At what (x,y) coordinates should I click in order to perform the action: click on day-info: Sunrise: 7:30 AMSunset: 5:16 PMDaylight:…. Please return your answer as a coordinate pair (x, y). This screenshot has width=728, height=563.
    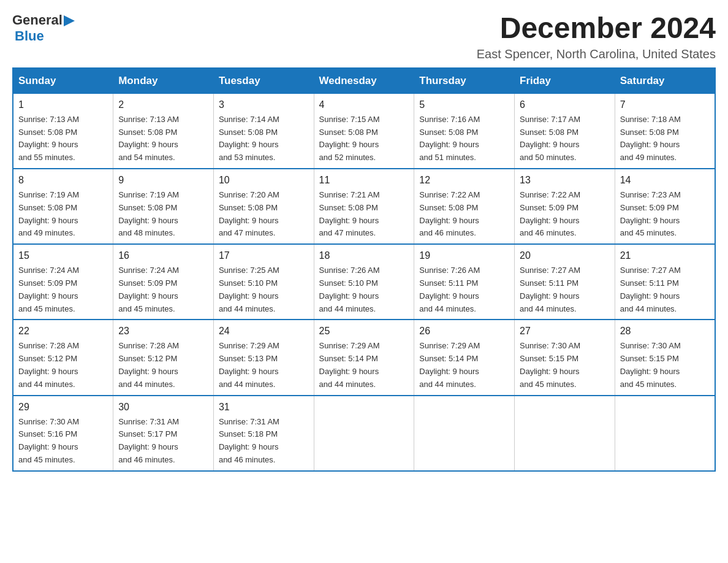
    Looking at the image, I should click on (63, 442).